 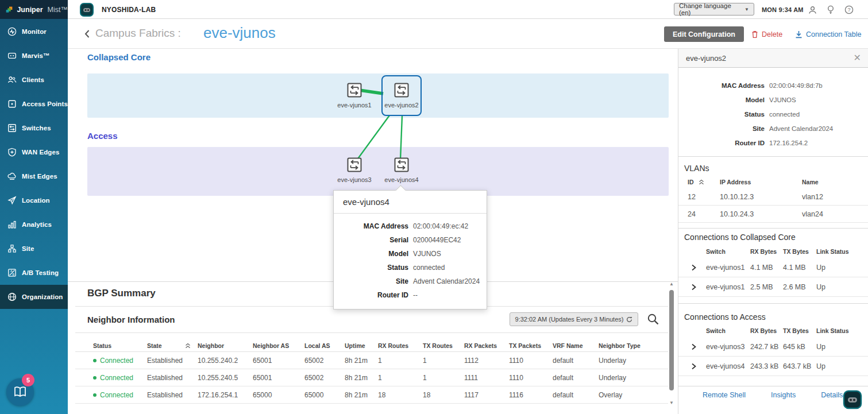 What do you see at coordinates (487, 346) in the screenshot?
I see `column-header-rx-packets: RX Packets` at bounding box center [487, 346].